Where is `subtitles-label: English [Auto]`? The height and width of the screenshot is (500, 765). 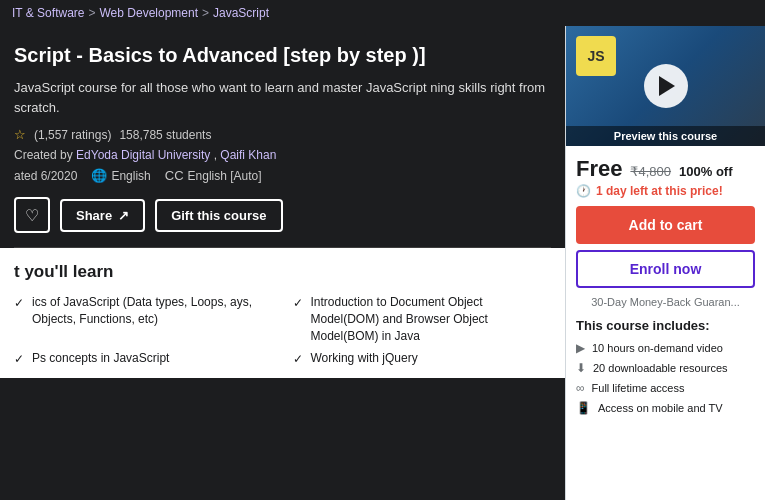
subtitles-label: English [Auto] is located at coordinates (225, 176).